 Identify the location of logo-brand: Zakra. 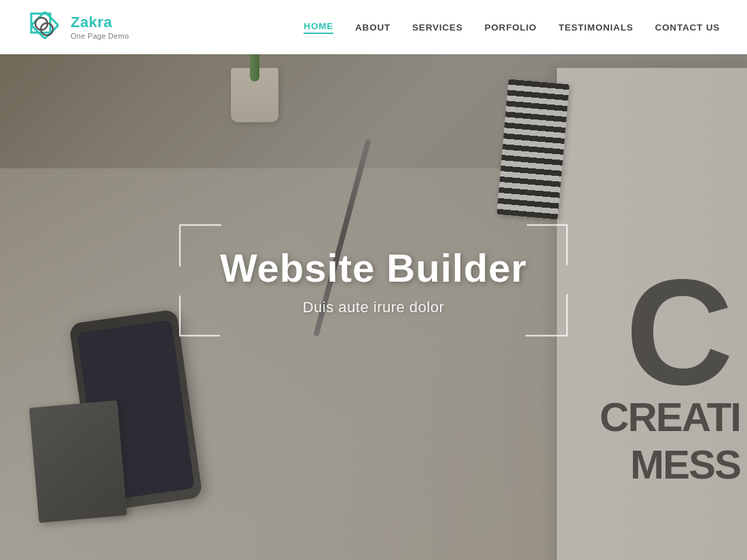
(100, 22).